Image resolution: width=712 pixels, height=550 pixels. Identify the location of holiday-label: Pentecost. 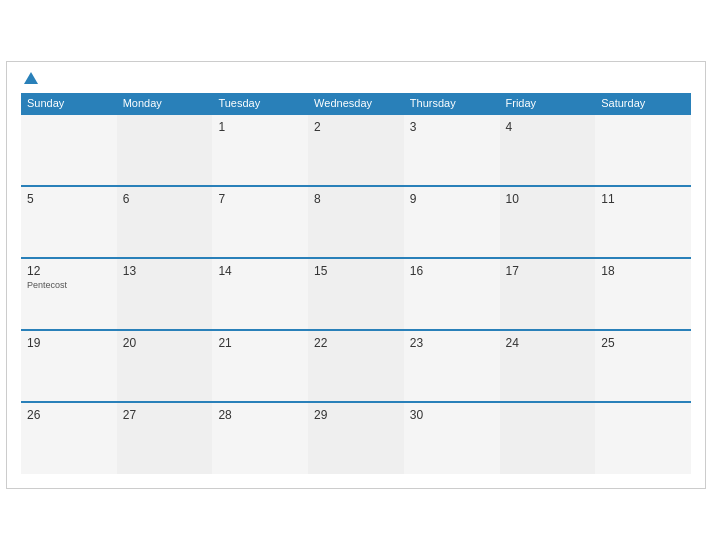
(69, 285).